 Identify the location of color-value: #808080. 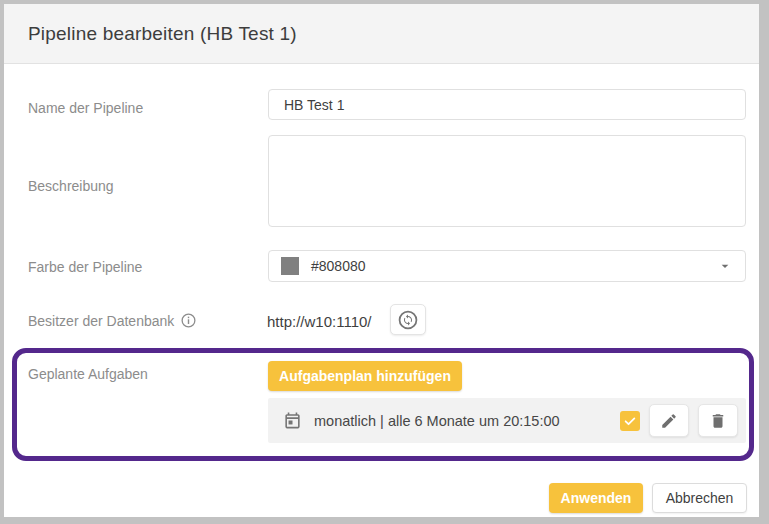
(514, 266).